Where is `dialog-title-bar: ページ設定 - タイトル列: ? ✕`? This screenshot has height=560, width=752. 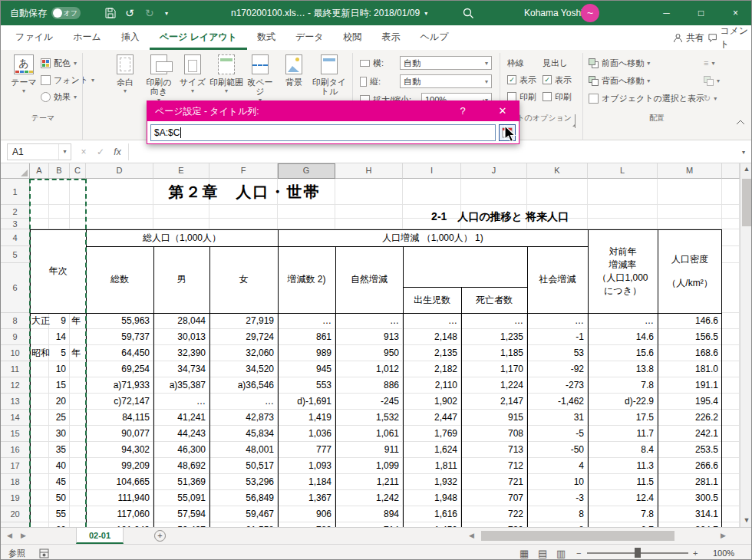
dialog-title-bar: ページ設定 - タイトル列: ? ✕ is located at coordinates (333, 111).